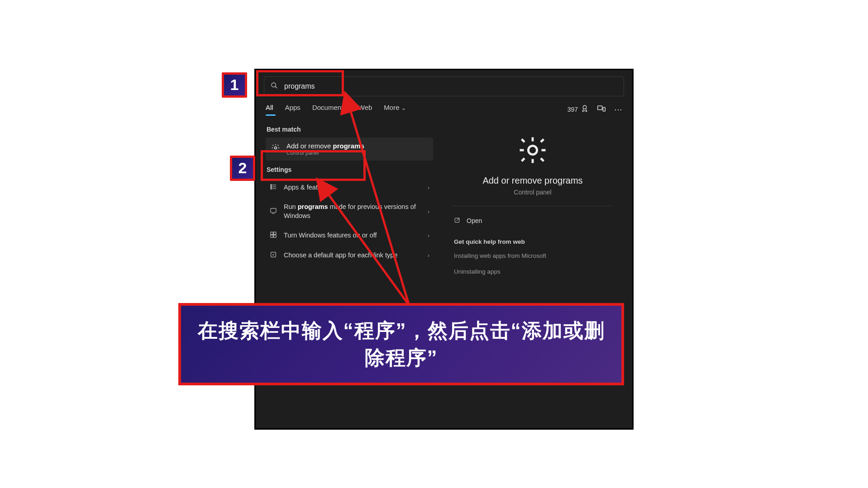 The height and width of the screenshot is (488, 868). Describe the element at coordinates (273, 235) in the screenshot. I see `features2-icon` at that location.